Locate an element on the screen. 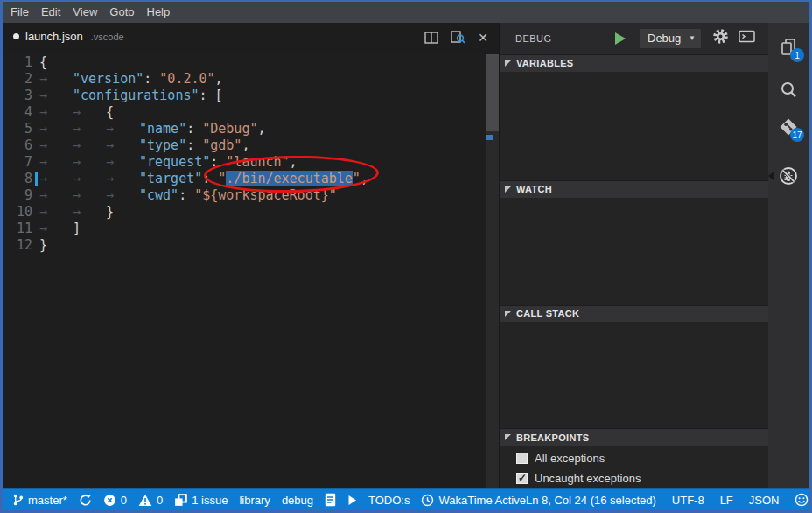 Image resolution: width=812 pixels, height=513 pixels. section-header-variables: VARIABLES is located at coordinates (634, 63).